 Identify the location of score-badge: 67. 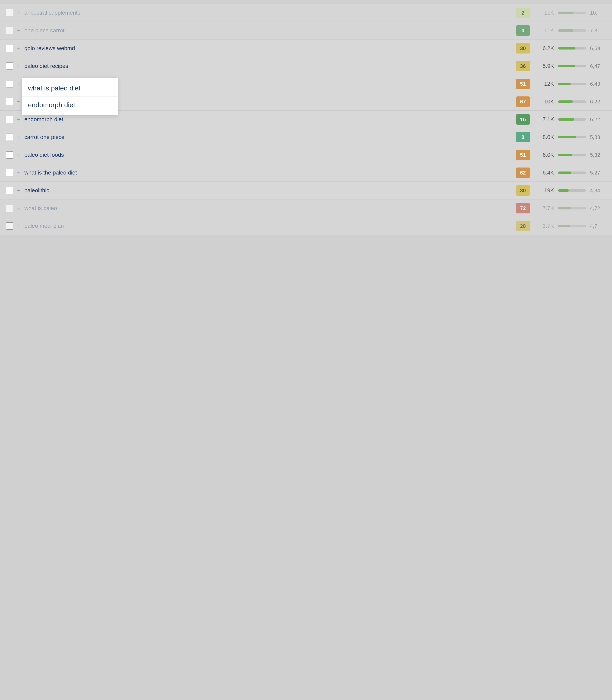
(523, 102).